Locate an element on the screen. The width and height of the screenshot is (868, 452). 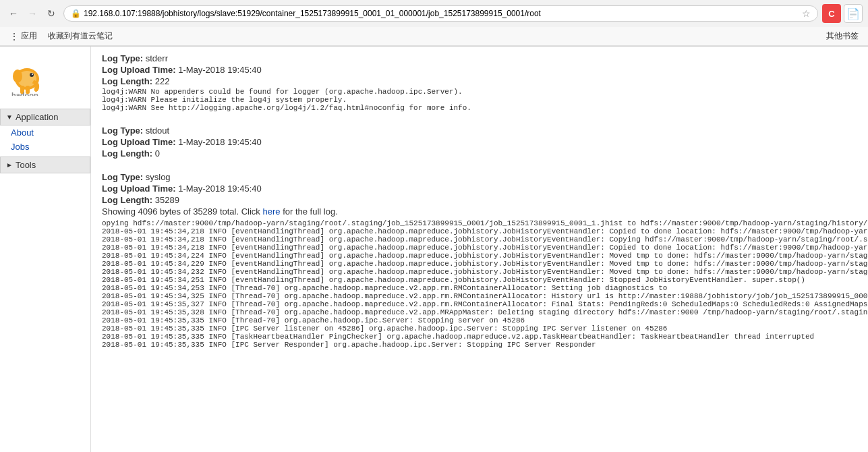
tools-label: Tools is located at coordinates (26, 165).